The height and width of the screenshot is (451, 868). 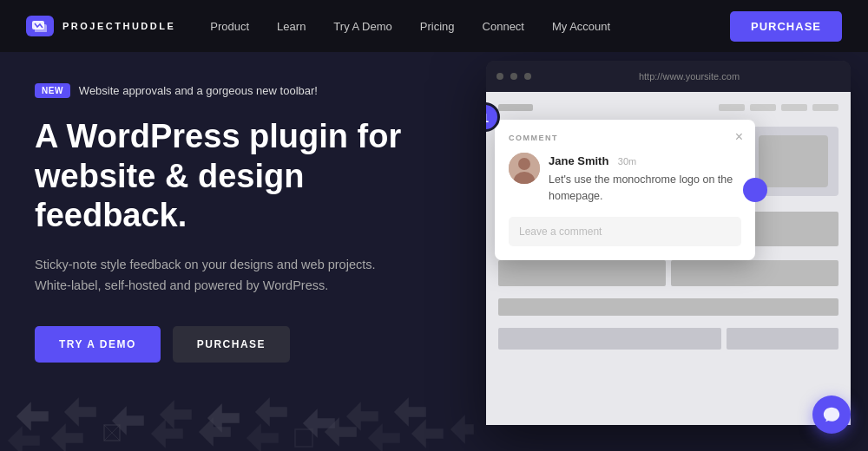 What do you see at coordinates (625, 232) in the screenshot?
I see `comment-input: Leave a comment` at bounding box center [625, 232].